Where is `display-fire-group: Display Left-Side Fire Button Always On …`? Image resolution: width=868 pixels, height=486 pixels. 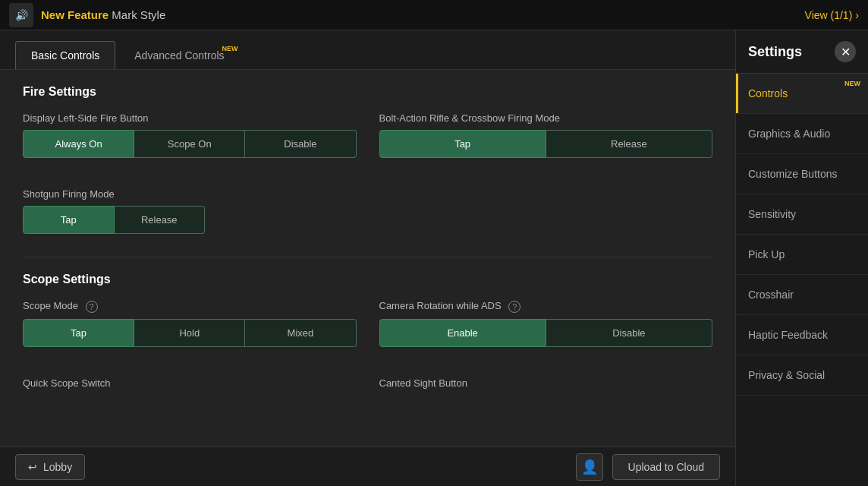
display-fire-group: Display Left-Side Fire Button Always On … is located at coordinates (190, 135).